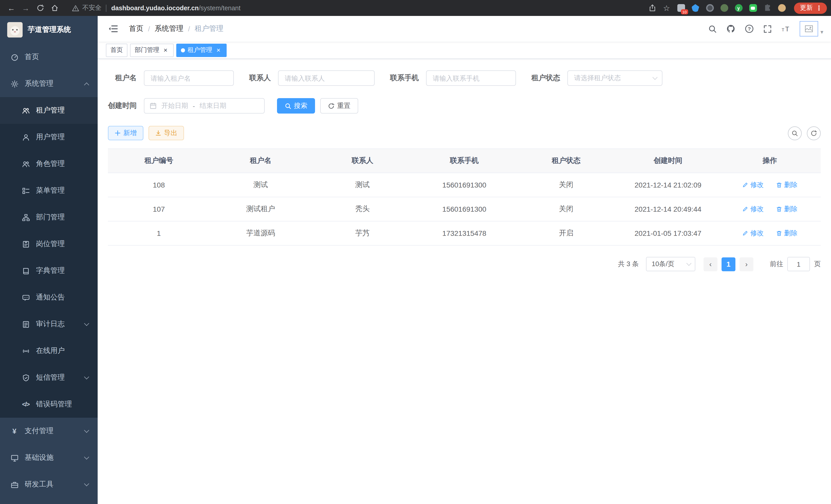  Describe the element at coordinates (152, 50) in the screenshot. I see `tab-dept: 部门管理 ×` at that location.